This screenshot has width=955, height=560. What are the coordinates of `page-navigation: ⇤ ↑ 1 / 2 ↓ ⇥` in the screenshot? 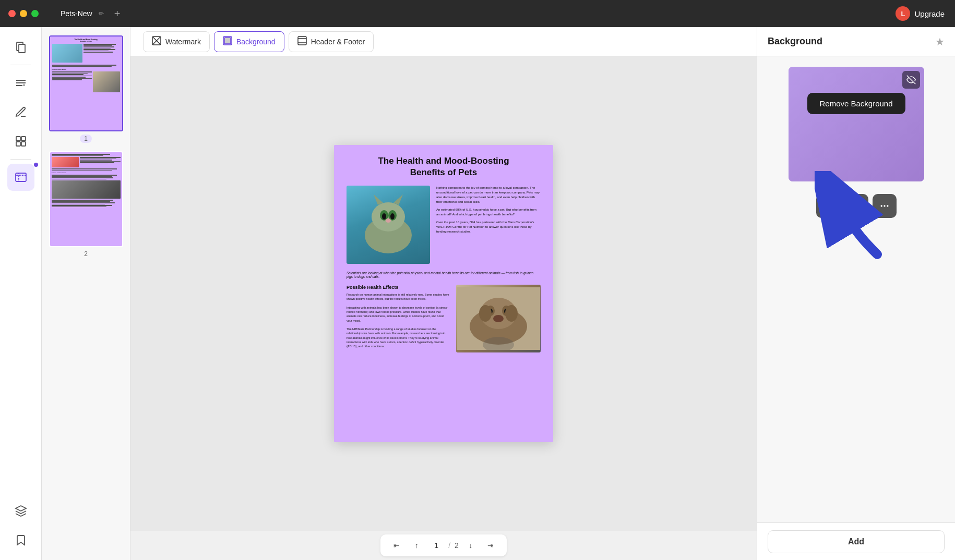 It's located at (444, 545).